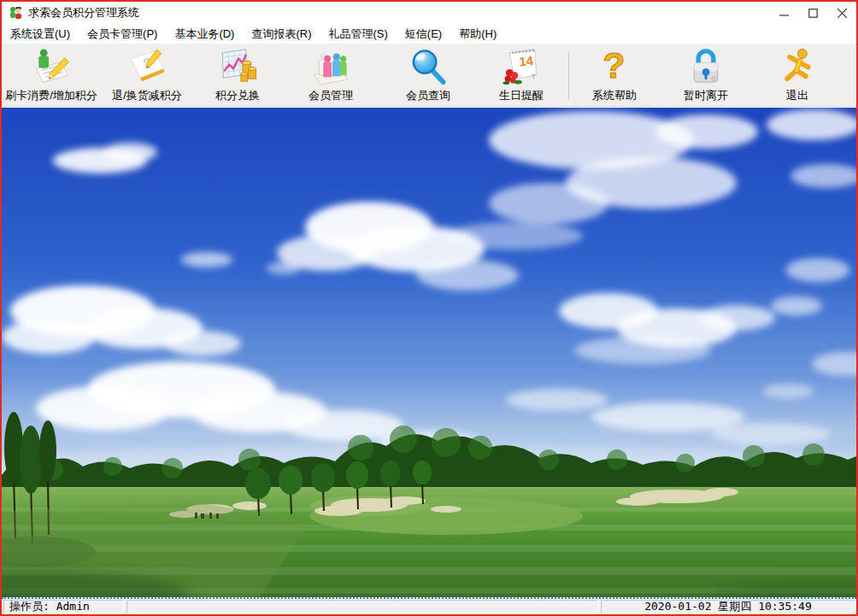 This screenshot has width=858, height=616. I want to click on toolbar-member-management-button: 会员管理, so click(331, 76).